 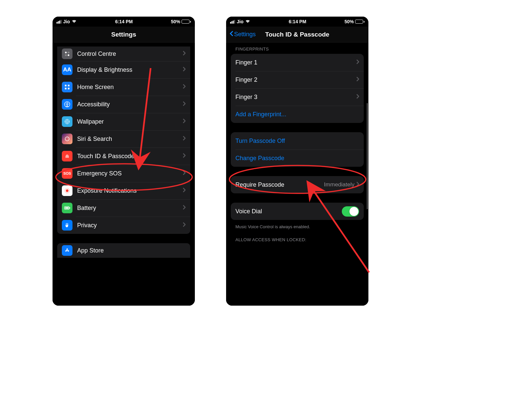 I want to click on wallpaper-icon, so click(x=67, y=122).